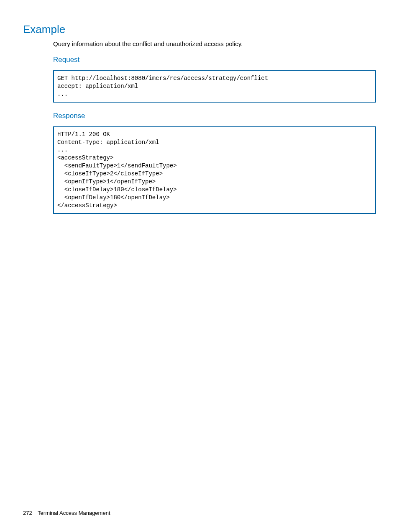 The width and height of the screenshot is (399, 532). I want to click on intro-text: Query information about the conflict and…, so click(215, 44).